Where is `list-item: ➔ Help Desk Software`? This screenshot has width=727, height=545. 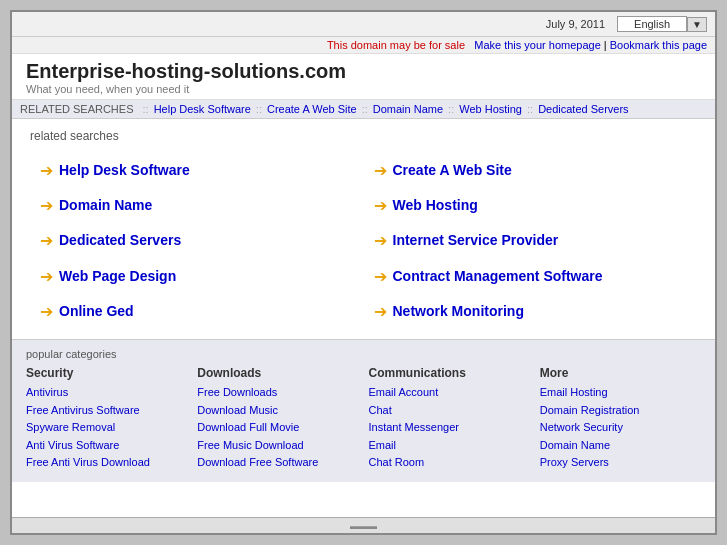
list-item: ➔ Help Desk Software is located at coordinates (197, 170).